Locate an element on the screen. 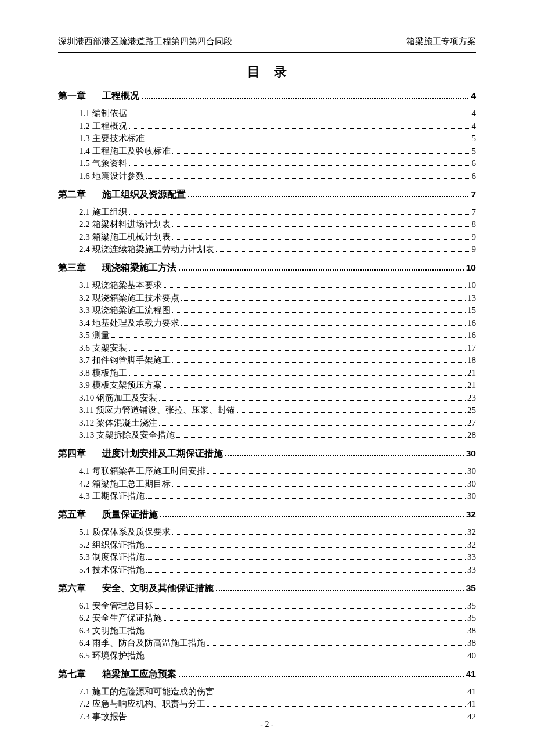  item-page: 7 is located at coordinates (474, 213).